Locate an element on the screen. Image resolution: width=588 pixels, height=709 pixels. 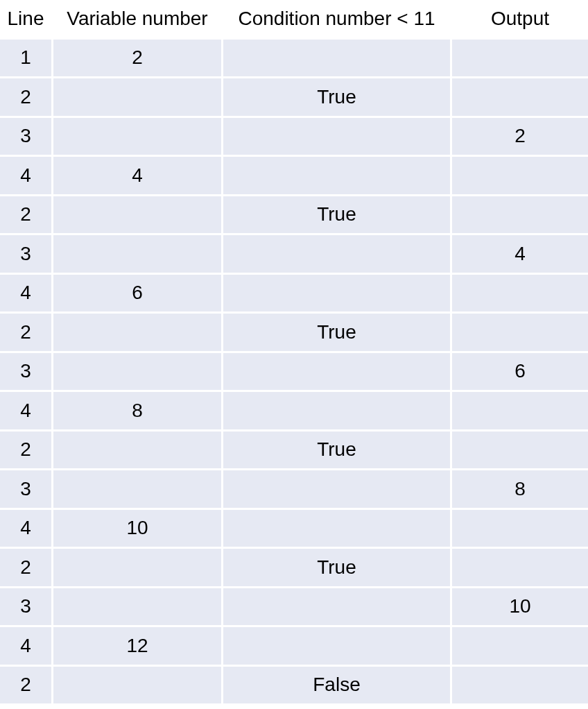
cell-output: 2 is located at coordinates (520, 137).